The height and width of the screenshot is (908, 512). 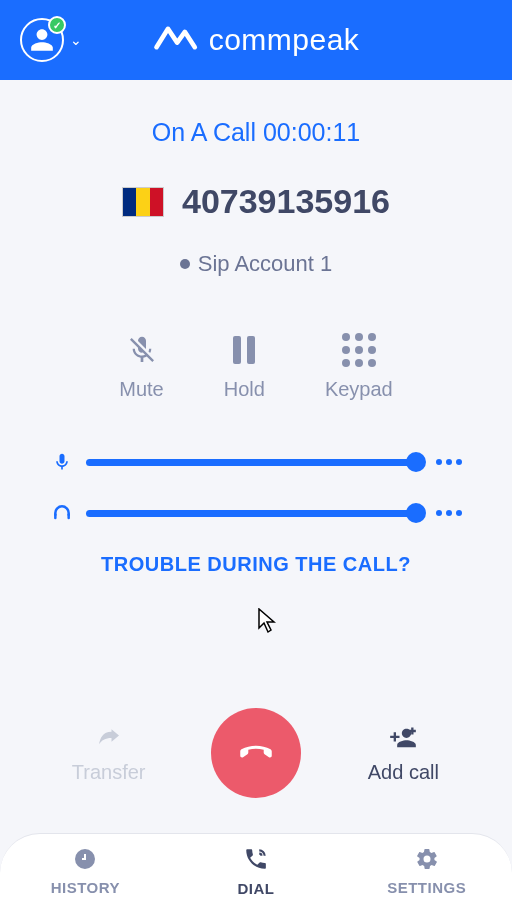 I want to click on transfer-button: Transfer, so click(x=109, y=754).